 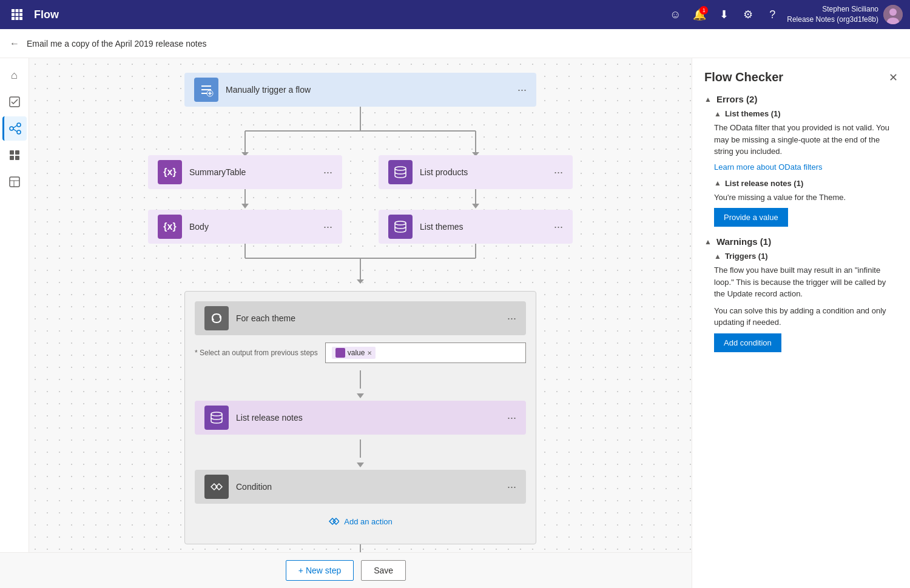 What do you see at coordinates (245, 172) in the screenshot?
I see `summary-table-node: {x} SummaryTable ···` at bounding box center [245, 172].